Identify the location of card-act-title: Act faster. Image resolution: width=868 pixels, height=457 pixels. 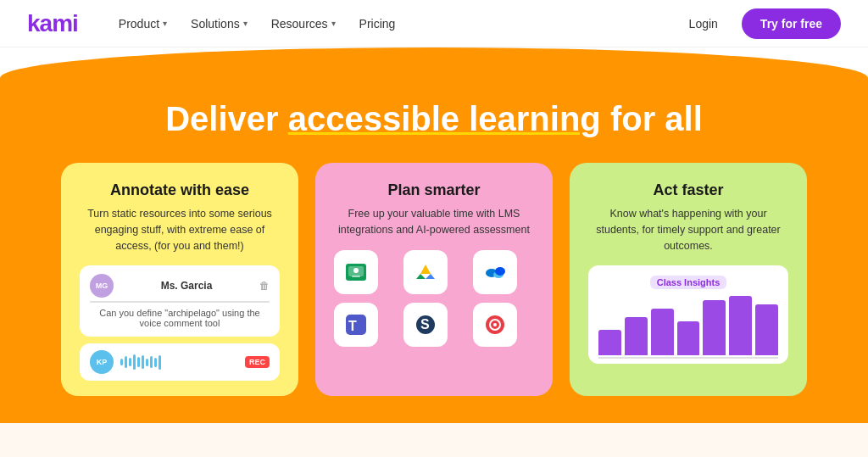
(688, 190).